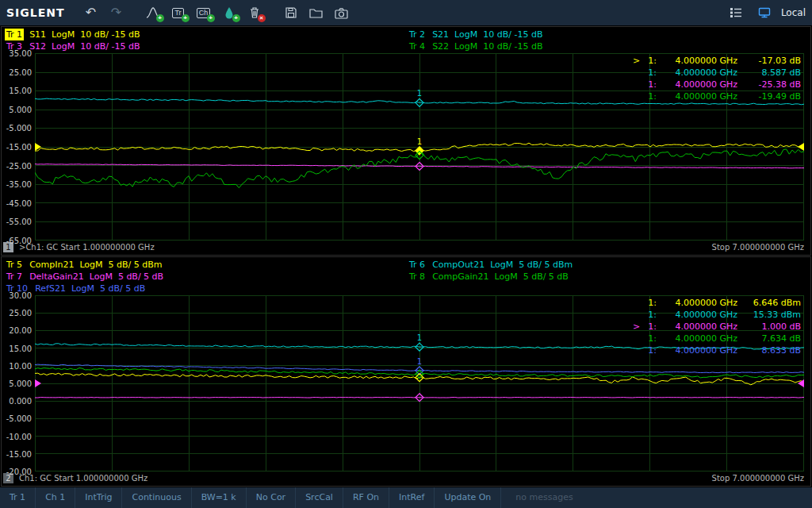 This screenshot has height=508, width=812. Describe the element at coordinates (764, 13) in the screenshot. I see `remote-connection-icon` at that location.